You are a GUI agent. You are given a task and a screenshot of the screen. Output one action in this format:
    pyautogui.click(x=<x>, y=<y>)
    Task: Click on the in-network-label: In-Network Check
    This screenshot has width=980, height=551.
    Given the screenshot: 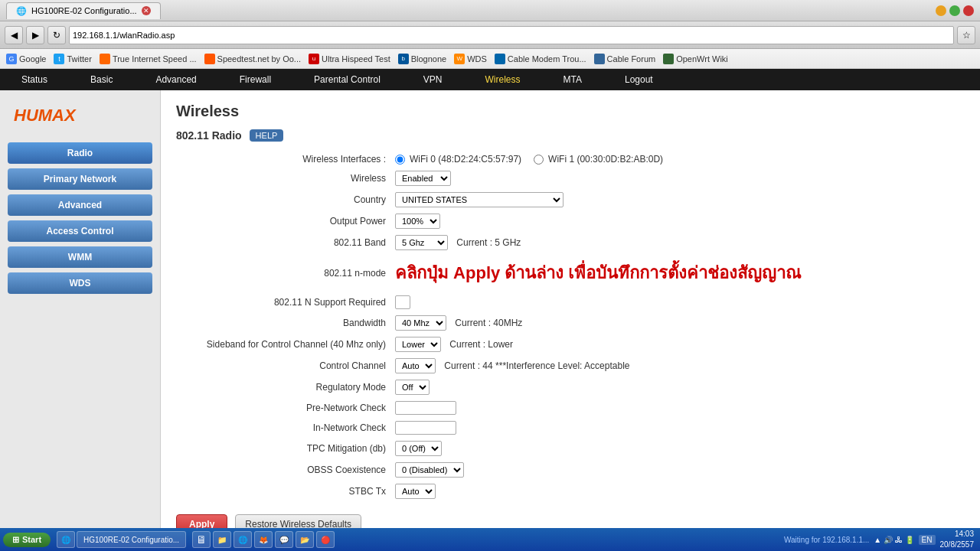 What is the action you would take?
    pyautogui.click(x=283, y=428)
    